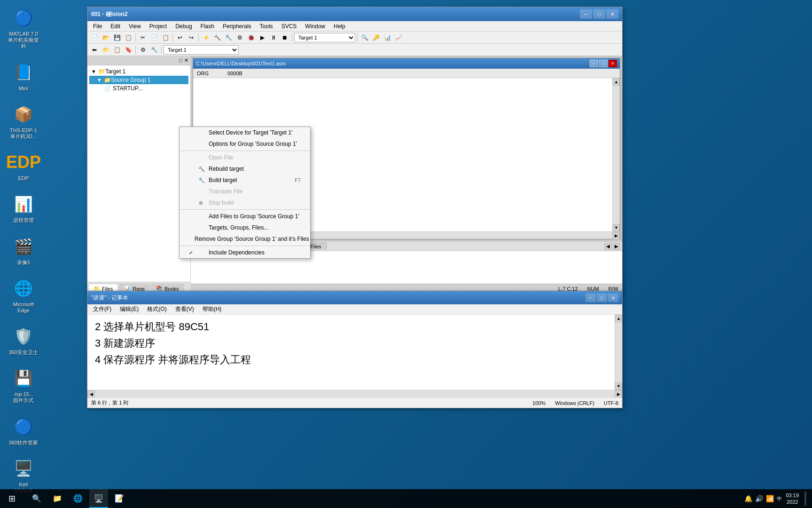 Image resolution: width=812 pixels, height=508 pixels. Describe the element at coordinates (273, 38) in the screenshot. I see `tb-b7: ⏸` at that location.